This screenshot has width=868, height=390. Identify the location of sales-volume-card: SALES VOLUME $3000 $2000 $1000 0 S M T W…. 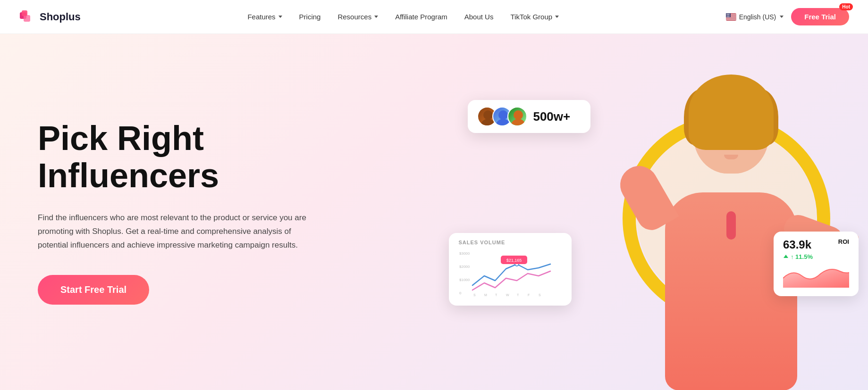
(510, 269).